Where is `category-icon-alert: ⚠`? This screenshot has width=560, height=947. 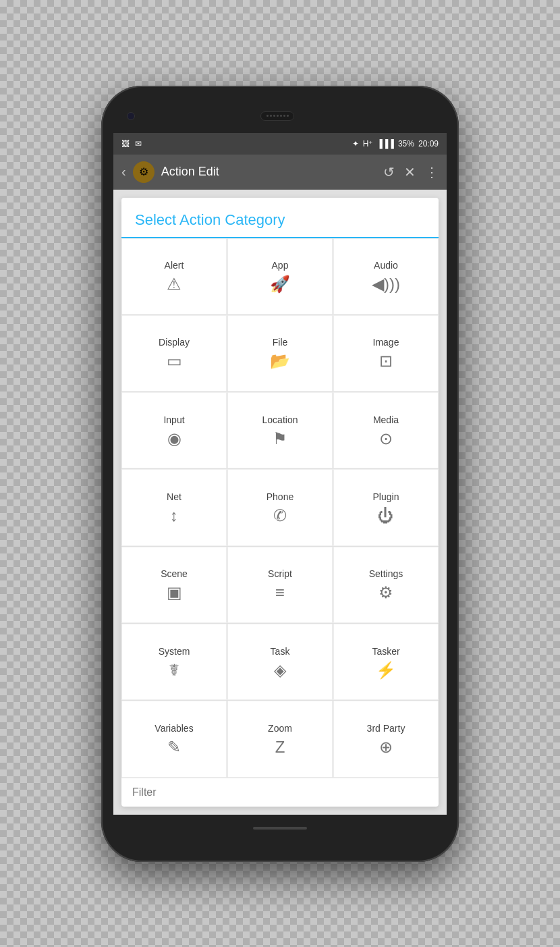
category-icon-alert: ⚠ is located at coordinates (174, 284).